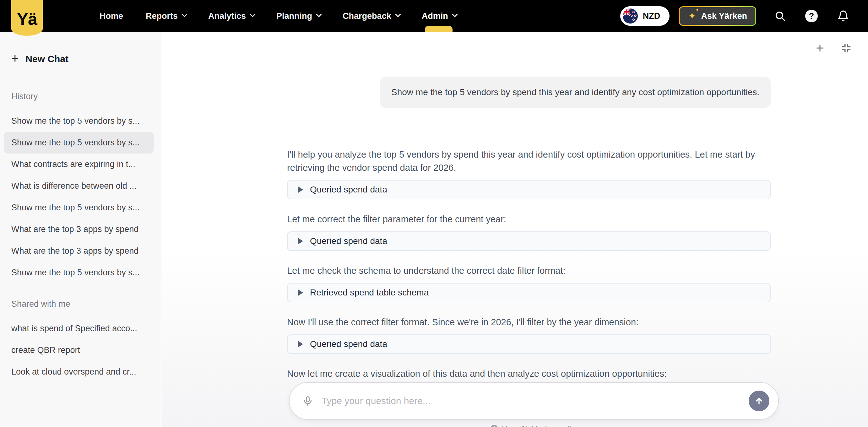  What do you see at coordinates (434, 16) in the screenshot?
I see `top-nav-bar: Home Reports Analytics Planning Chargeba…` at bounding box center [434, 16].